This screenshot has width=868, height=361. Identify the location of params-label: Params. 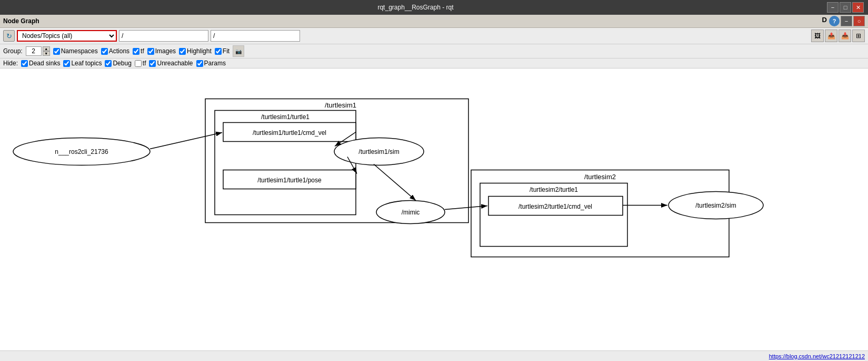
(211, 63).